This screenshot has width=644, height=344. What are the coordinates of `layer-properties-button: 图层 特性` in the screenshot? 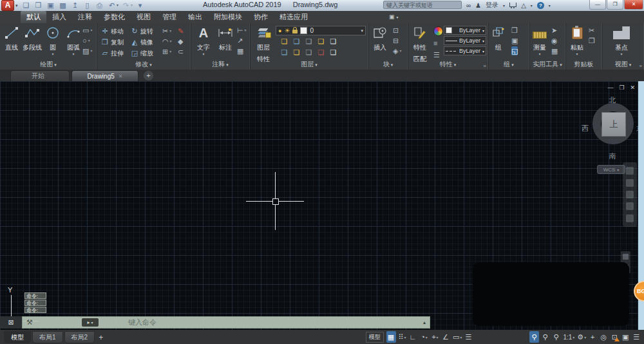 It's located at (263, 44).